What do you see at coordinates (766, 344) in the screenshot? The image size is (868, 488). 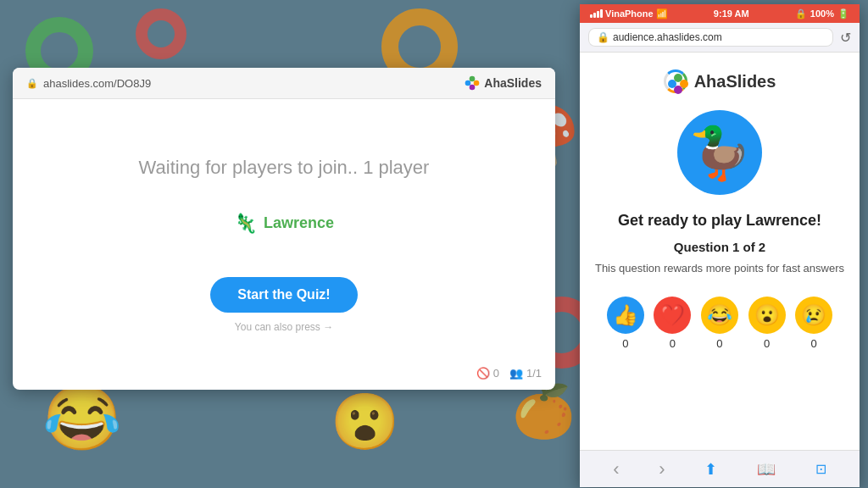 I see `reaction-count-wow: 0` at bounding box center [766, 344].